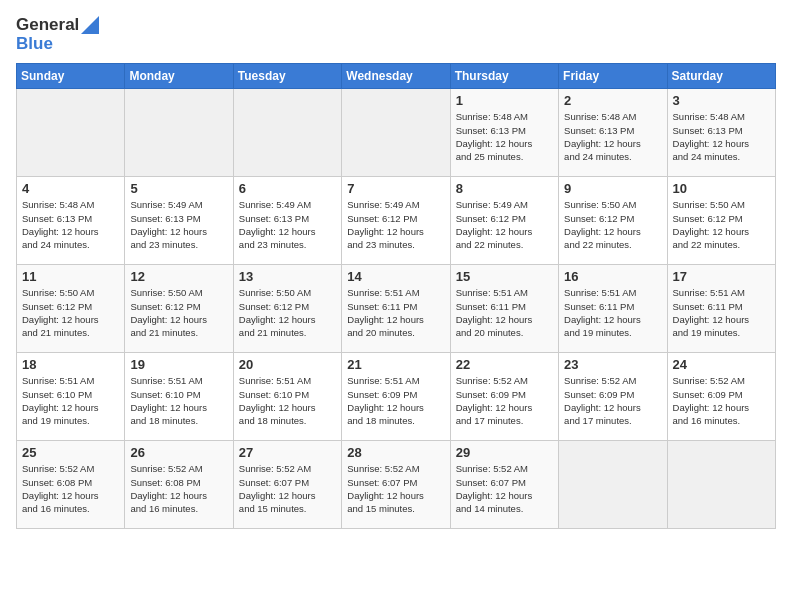 This screenshot has height=612, width=792. Describe the element at coordinates (287, 76) in the screenshot. I see `day-of-week-header: Tuesday` at that location.